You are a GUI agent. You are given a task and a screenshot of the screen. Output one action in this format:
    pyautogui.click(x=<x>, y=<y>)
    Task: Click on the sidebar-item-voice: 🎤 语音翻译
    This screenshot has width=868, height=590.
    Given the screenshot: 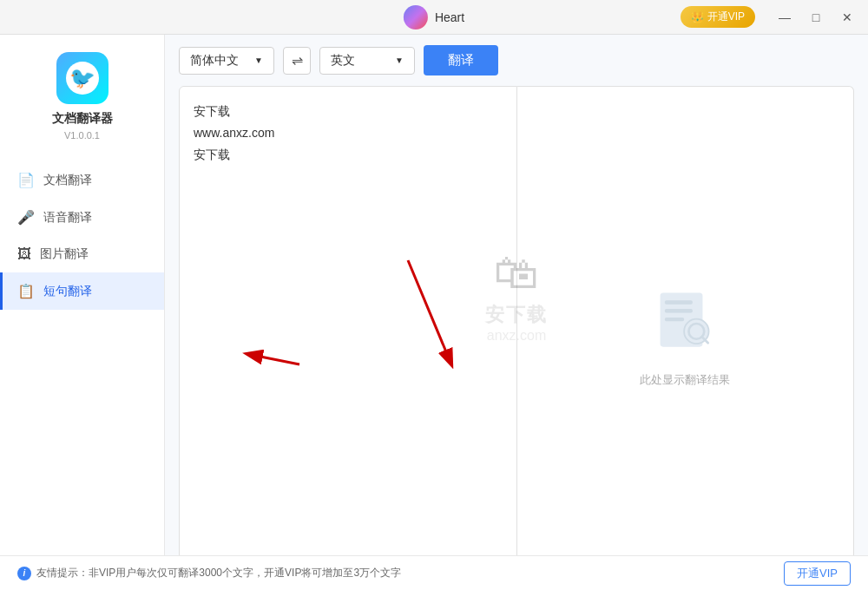 What is the action you would take?
    pyautogui.click(x=82, y=217)
    